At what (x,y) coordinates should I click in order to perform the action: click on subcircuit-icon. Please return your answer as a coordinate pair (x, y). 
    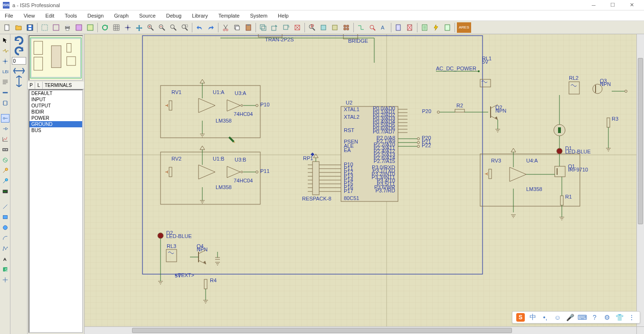
    Looking at the image, I should click on (5, 103).